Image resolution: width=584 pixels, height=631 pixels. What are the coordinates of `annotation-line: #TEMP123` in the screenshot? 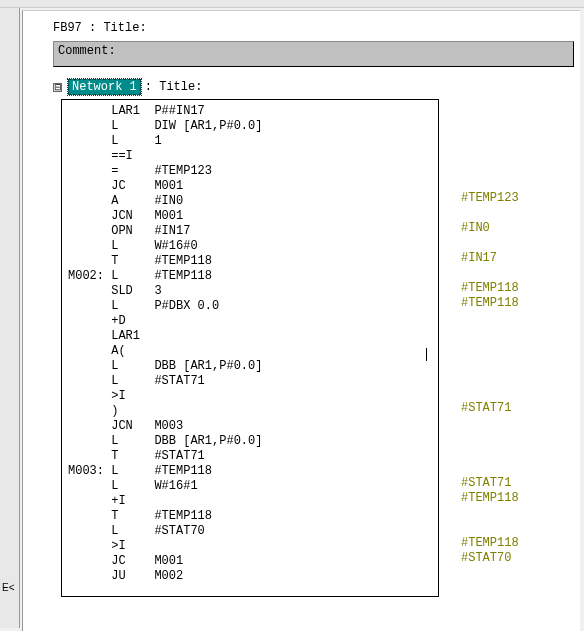 It's located at (490, 198).